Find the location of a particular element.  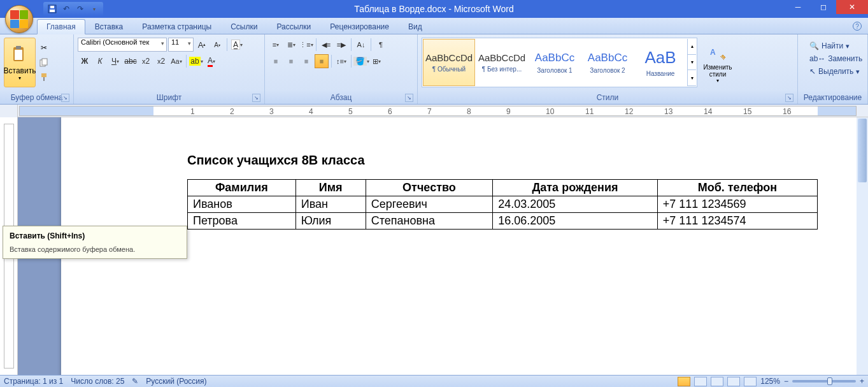

cut-icon: ✂ is located at coordinates (44, 48).